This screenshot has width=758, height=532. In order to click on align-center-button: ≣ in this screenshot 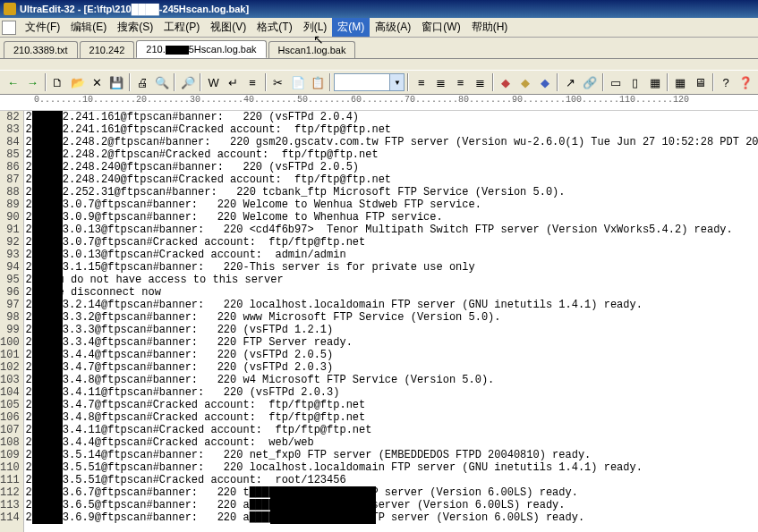, I will do `click(440, 82)`.